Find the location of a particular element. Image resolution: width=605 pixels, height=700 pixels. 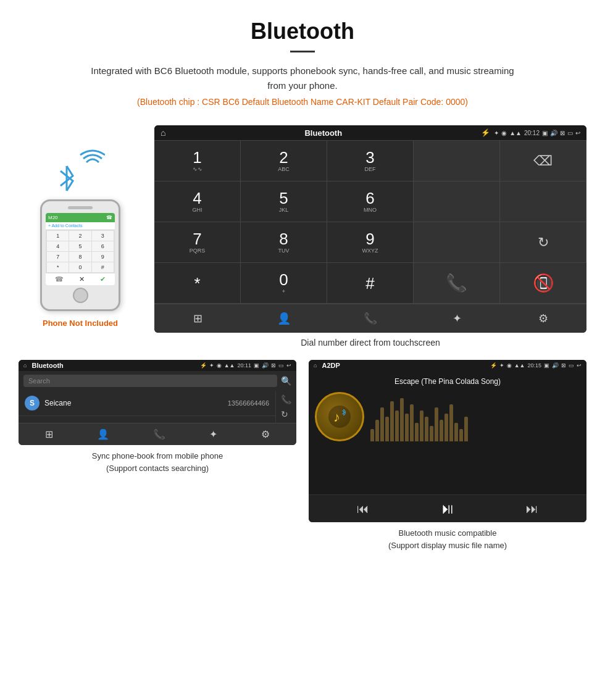

music-screen: ⌂ A2DP ⚡ ✦ ◉ ▲▲ 20:15 ▣ 🔊 ⊠ ▭ ↩ Escape (… is located at coordinates (448, 441).